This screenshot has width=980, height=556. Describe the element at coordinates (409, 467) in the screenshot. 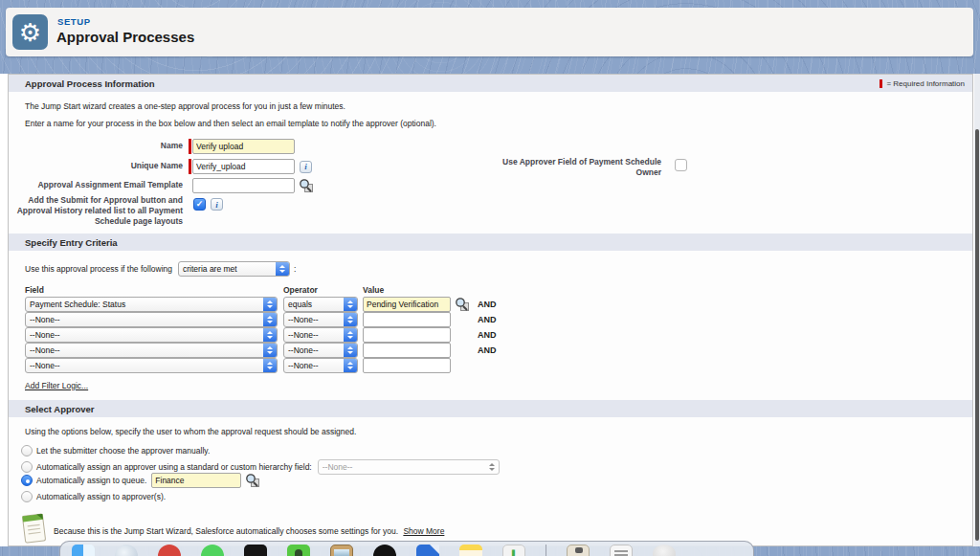

I see `hierarchy-field-select: --None--` at that location.